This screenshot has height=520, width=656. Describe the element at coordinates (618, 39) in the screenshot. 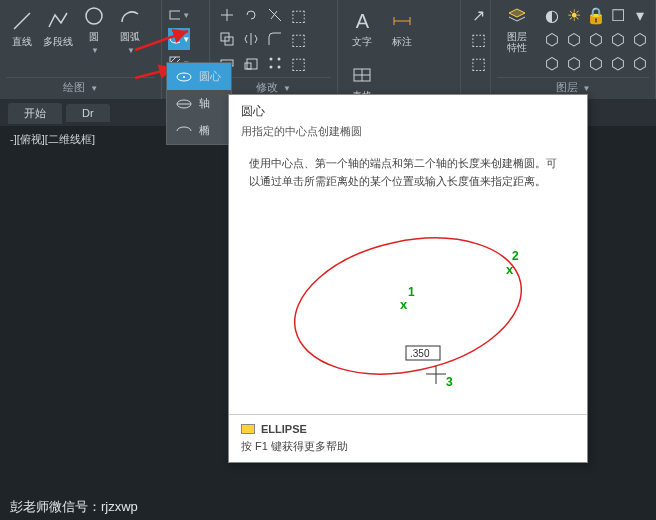

I see `layer-tool-9: ⬡` at that location.